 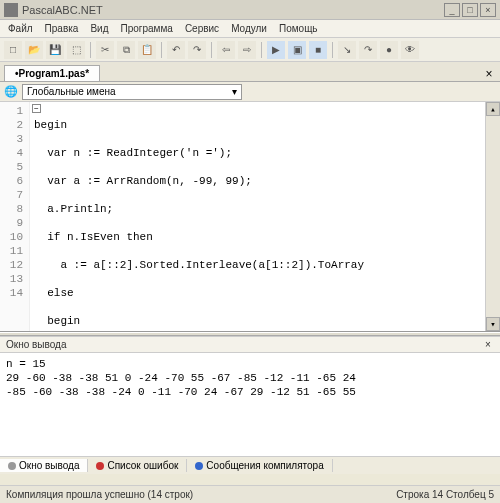 I want to click on menu-service: Сервис, so click(x=202, y=28).